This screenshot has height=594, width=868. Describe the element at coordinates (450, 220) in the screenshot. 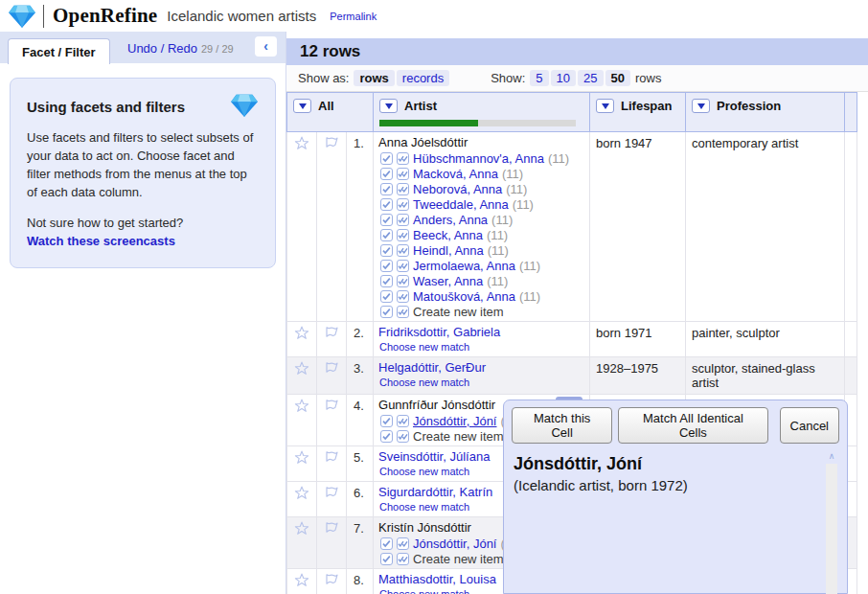

I see `candidate-link: Anders, Anna` at that location.